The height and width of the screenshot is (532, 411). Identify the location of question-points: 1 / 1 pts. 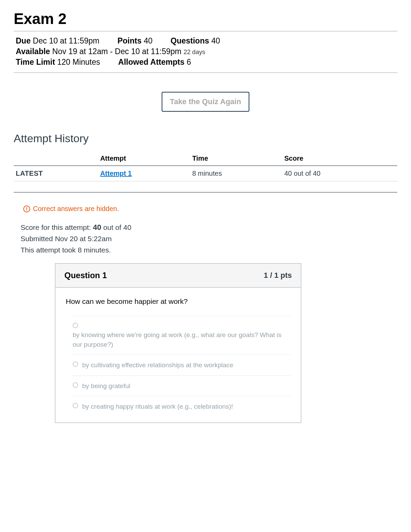
(278, 275).